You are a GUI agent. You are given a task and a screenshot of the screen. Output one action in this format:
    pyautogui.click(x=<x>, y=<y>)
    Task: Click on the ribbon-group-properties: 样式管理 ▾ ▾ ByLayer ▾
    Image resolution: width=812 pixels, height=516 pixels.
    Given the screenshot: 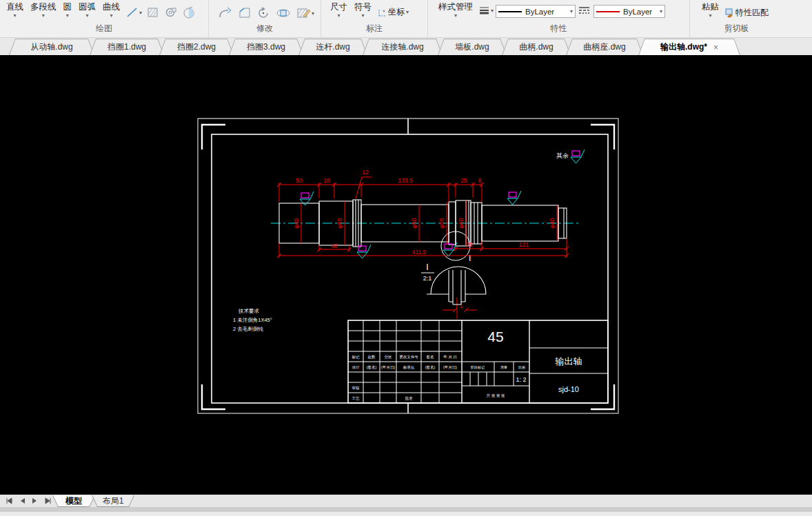 What is the action you would take?
    pyautogui.click(x=559, y=19)
    